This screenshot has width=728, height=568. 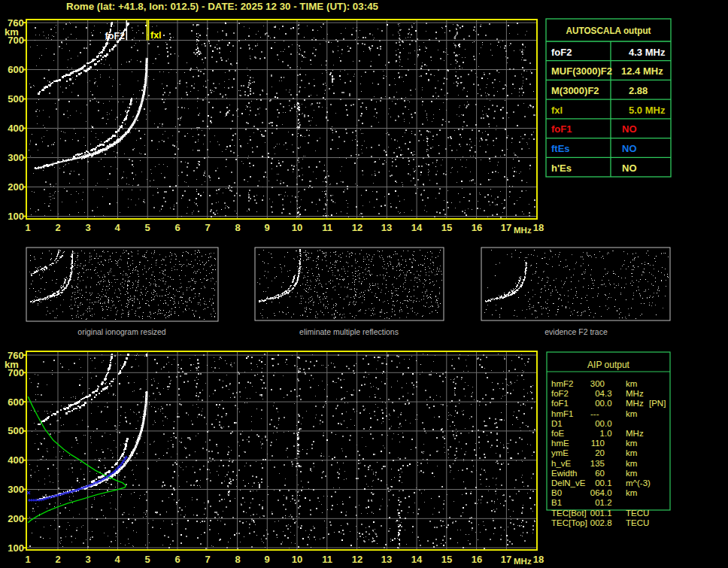 What do you see at coordinates (561, 149) in the screenshot?
I see `svg-text: ftEs` at bounding box center [561, 149].